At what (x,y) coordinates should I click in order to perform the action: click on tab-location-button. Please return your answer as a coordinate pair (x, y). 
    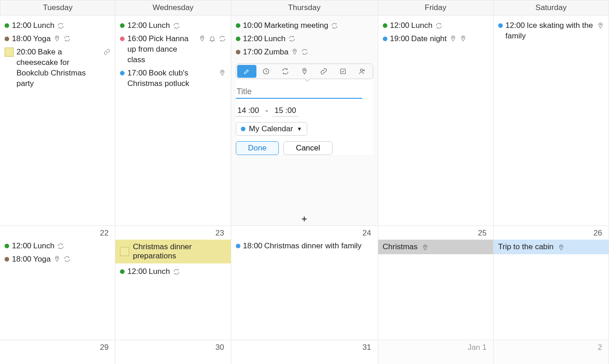
    Looking at the image, I should click on (304, 71).